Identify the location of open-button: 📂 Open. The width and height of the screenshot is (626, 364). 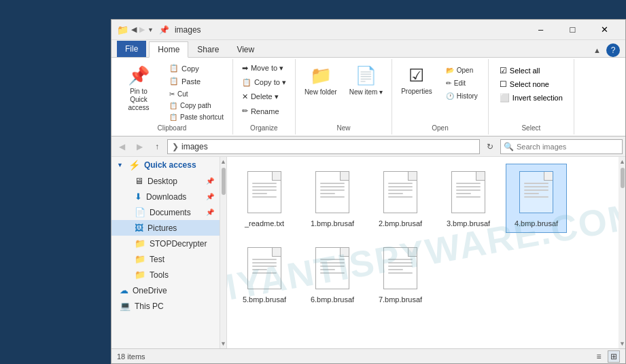
(462, 71).